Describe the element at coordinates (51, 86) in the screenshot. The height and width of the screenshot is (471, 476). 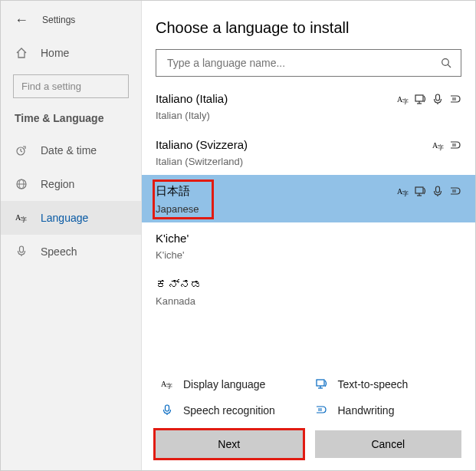
I see `find-setting-placeholder: Find a setting` at that location.